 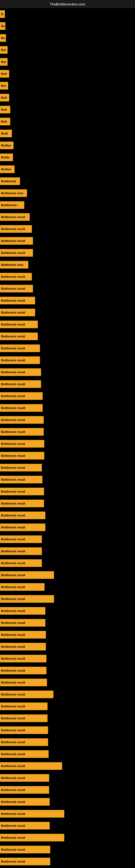 What do you see at coordinates (2, 14) in the screenshot?
I see `bar-label: B` at bounding box center [2, 14].